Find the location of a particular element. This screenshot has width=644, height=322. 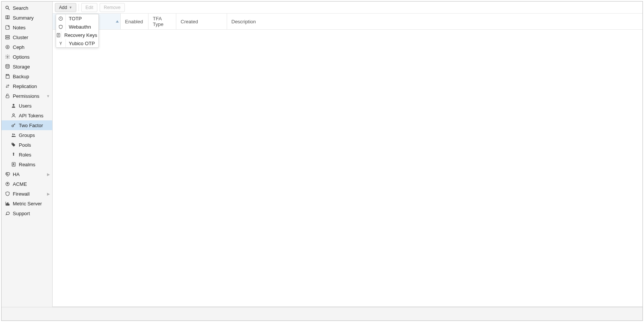

col-enabled: Enabled is located at coordinates (134, 22).